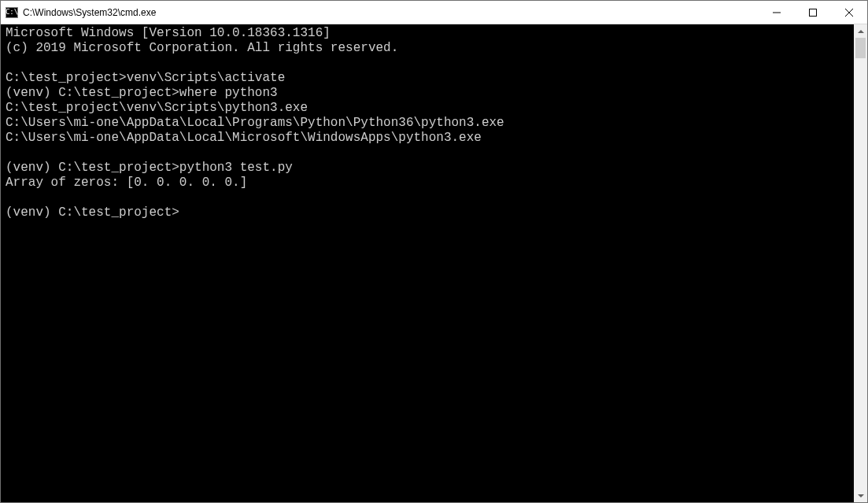 Image resolution: width=868 pixels, height=503 pixels. I want to click on maximize-button, so click(813, 13).